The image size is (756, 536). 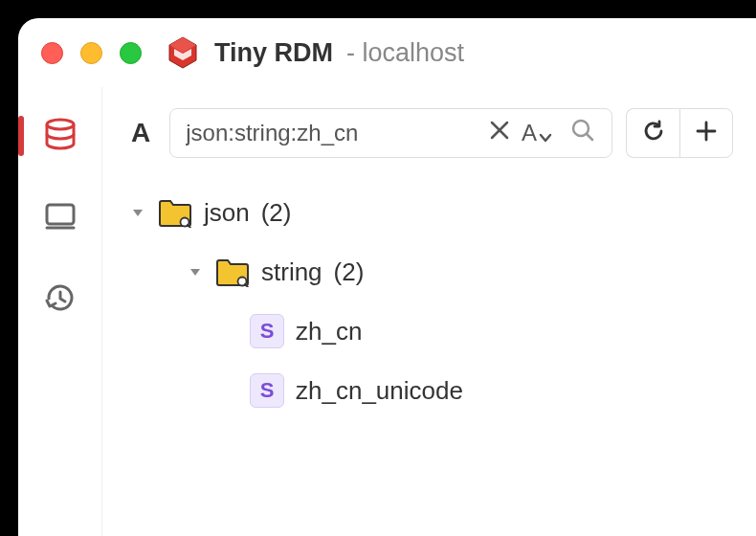 I want to click on traffic-lights, so click(x=92, y=54).